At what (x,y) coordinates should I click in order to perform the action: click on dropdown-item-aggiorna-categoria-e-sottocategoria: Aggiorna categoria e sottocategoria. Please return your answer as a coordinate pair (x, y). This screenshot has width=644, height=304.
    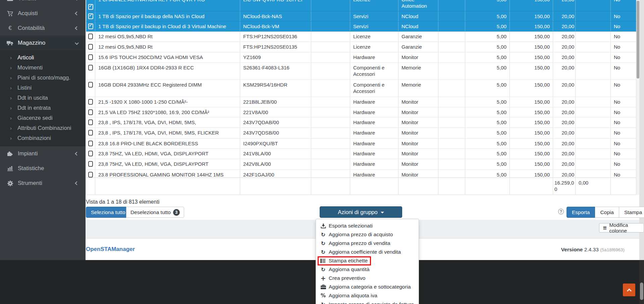
    Looking at the image, I should click on (367, 287).